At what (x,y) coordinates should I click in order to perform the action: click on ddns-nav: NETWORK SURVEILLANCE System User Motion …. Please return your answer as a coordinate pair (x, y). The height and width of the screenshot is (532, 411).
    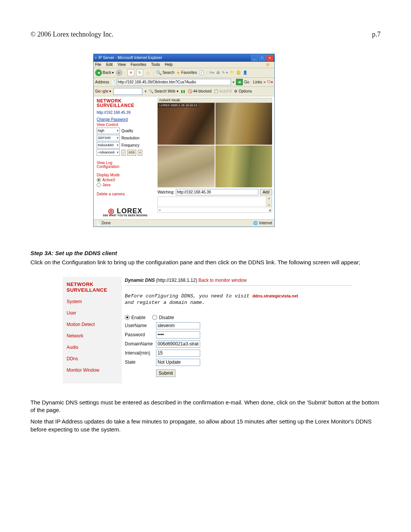
    Looking at the image, I should click on (92, 330).